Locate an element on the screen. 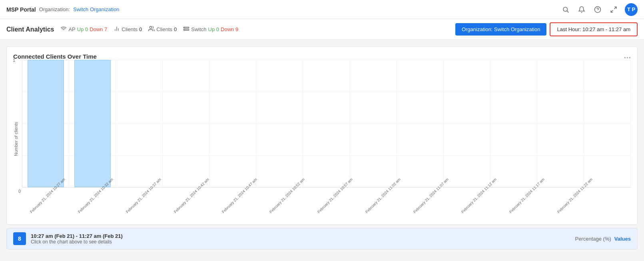  ap-stat: AP Up 0 Down 7 is located at coordinates (84, 30).